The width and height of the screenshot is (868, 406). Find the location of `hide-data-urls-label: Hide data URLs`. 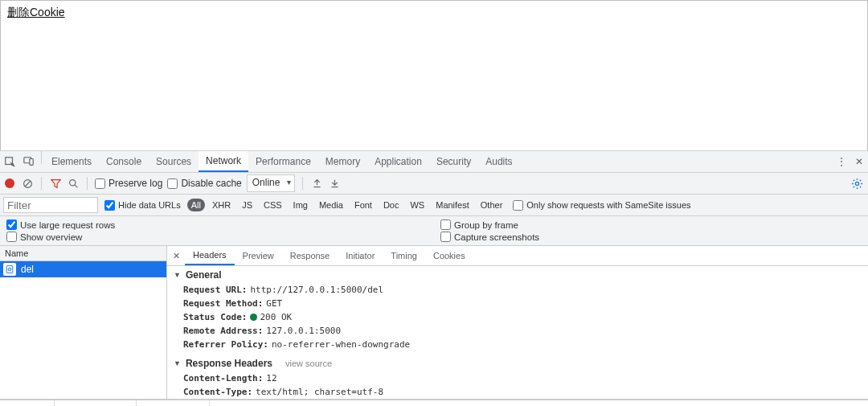

hide-data-urls-label: Hide data URLs is located at coordinates (149, 205).